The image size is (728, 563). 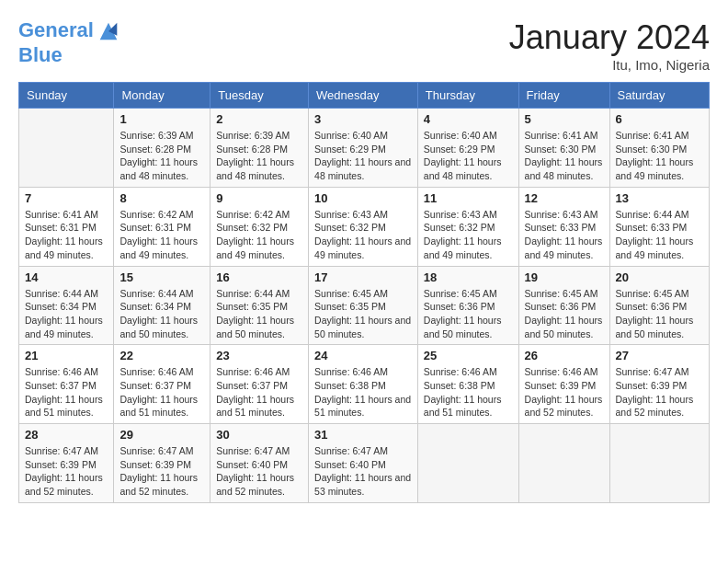 I want to click on day-info: Sunrise: 6:41 AMSunset: 6:31 PMDaylight:…, so click(x=66, y=236).